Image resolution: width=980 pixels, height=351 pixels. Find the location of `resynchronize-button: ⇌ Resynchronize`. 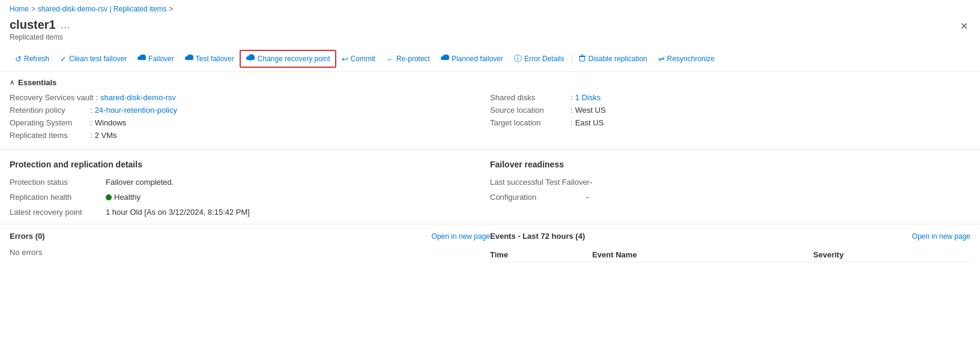

resynchronize-button: ⇌ Resynchronize is located at coordinates (686, 59).